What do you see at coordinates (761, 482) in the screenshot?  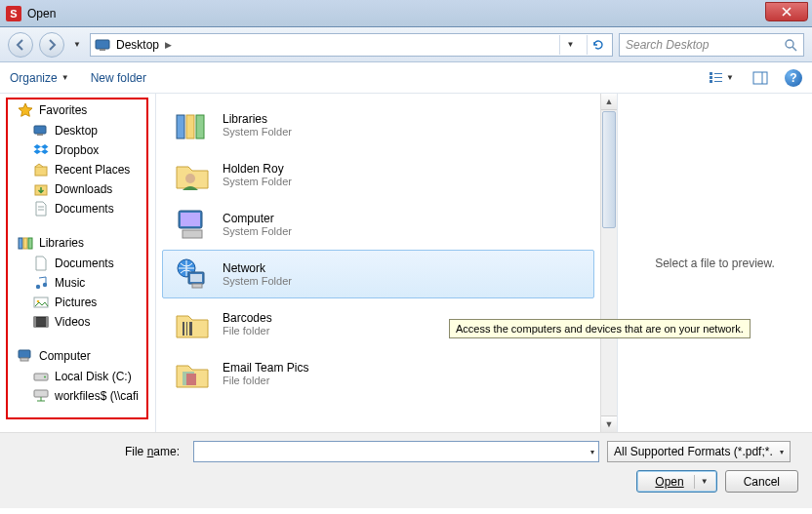 I see `cancel-button: Cancel` at bounding box center [761, 482].